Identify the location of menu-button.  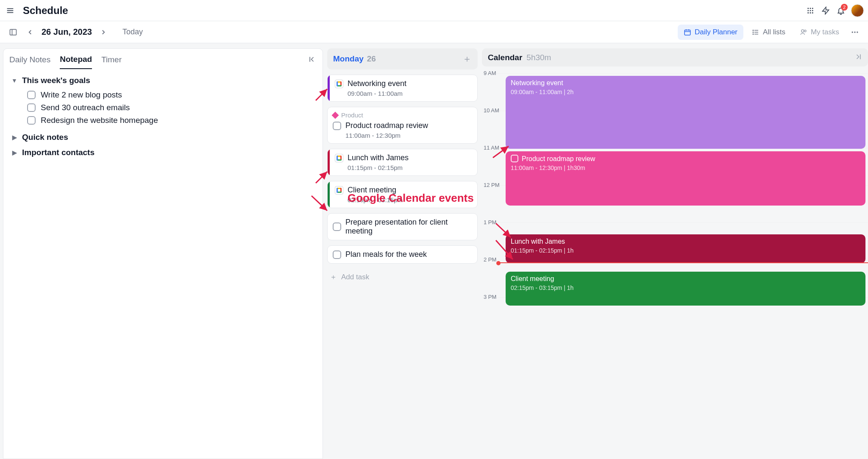
(10, 11).